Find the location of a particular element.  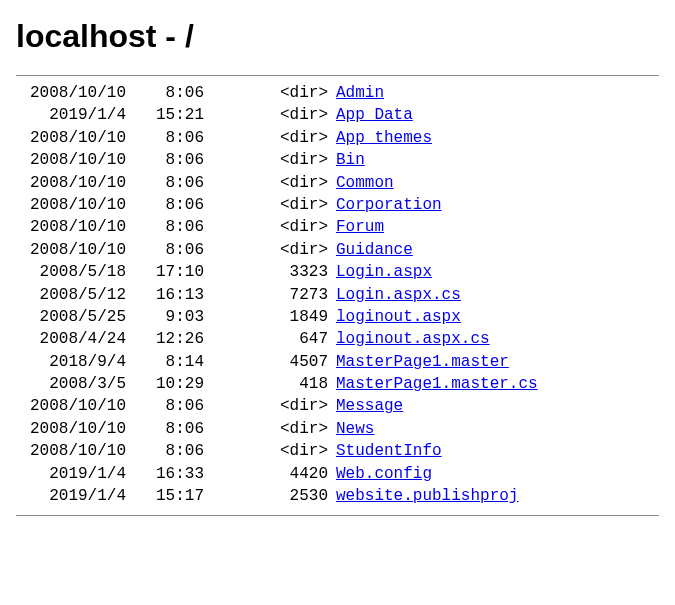

file-link: App_Data is located at coordinates (374, 115).